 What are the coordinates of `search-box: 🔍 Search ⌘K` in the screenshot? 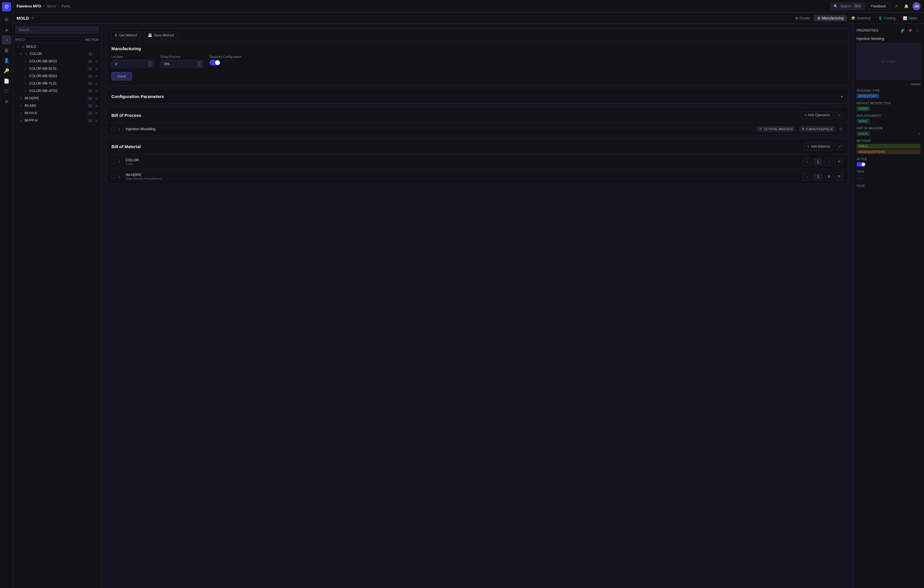 It's located at (848, 6).